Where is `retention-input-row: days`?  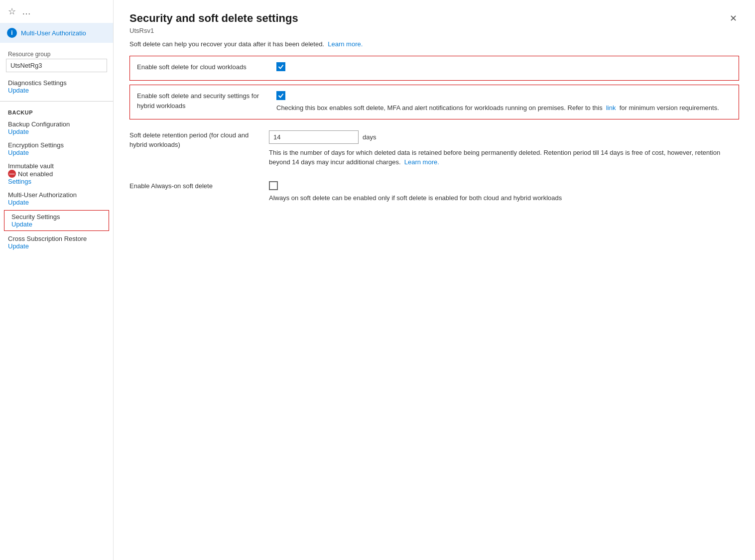 retention-input-row: days is located at coordinates (504, 137).